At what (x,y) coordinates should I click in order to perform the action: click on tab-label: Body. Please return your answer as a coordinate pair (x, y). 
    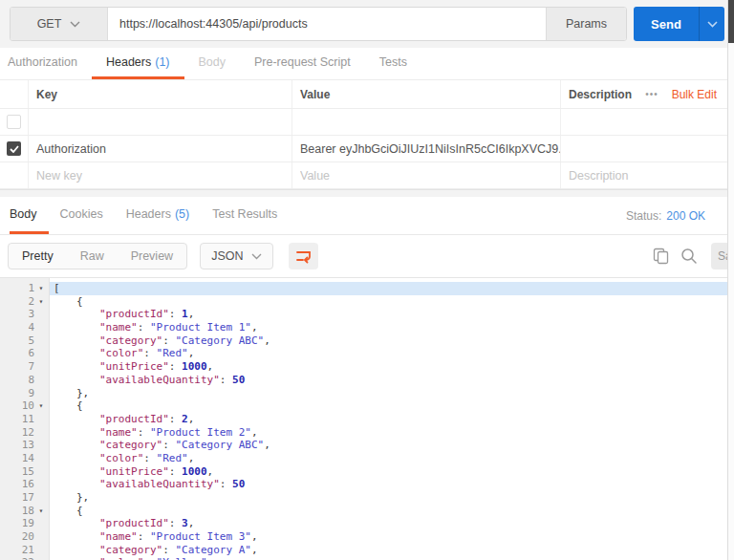
    Looking at the image, I should click on (23, 214).